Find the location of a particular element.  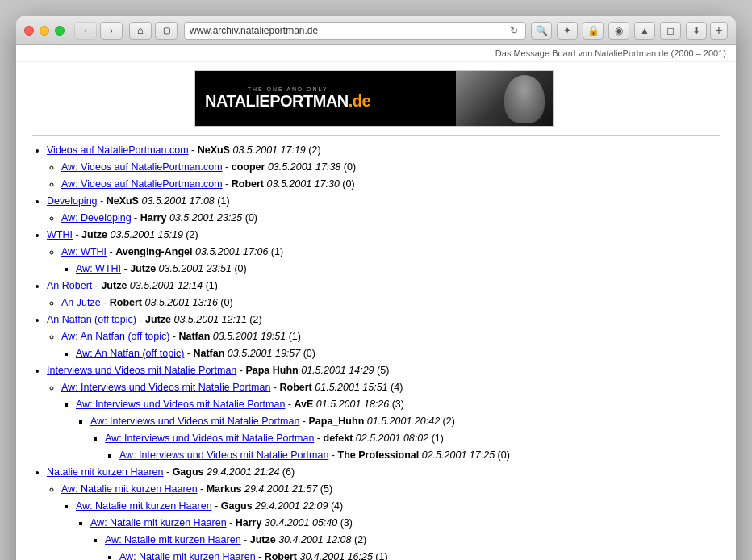

list-item: WTHI - Jutze 03.5.2001 15:19 (2) Aw is located at coordinates (383, 252).